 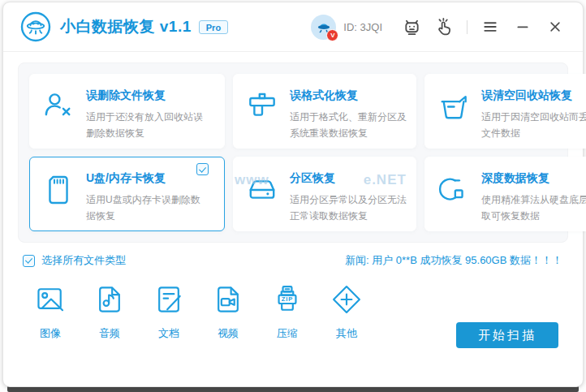 I want to click on news-ticker: 新闻: 用户 0**B 成功恢复 95.60GB 数据！！！, so click(x=454, y=261).